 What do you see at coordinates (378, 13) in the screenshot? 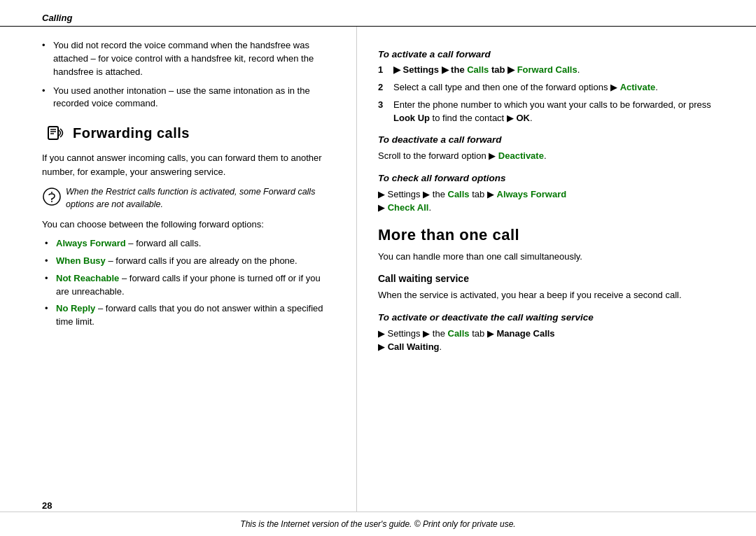
I see `page-header: Calling` at bounding box center [378, 13].